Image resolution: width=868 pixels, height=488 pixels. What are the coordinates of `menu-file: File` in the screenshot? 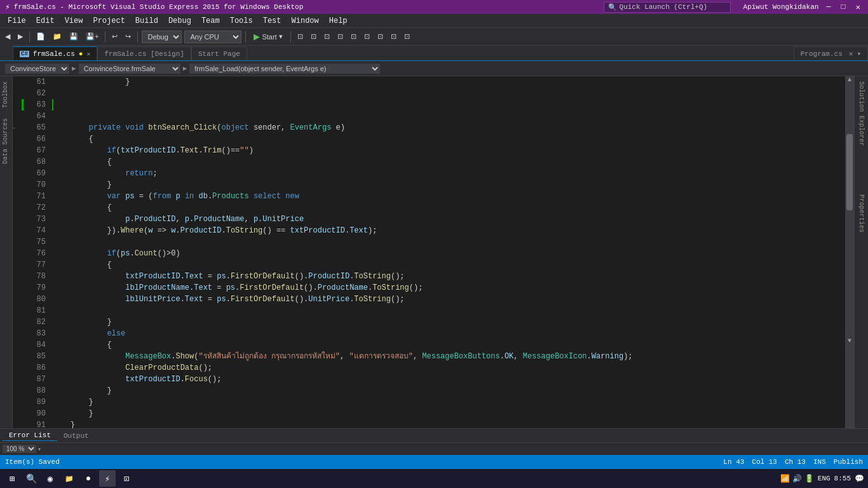 It's located at (17, 21).